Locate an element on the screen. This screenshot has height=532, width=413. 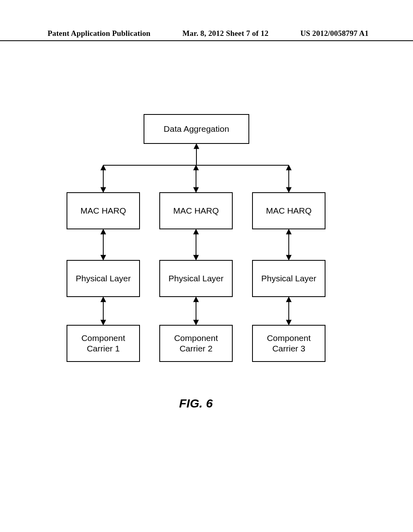
box-label: Component Carrier 1 is located at coordinates (103, 343).